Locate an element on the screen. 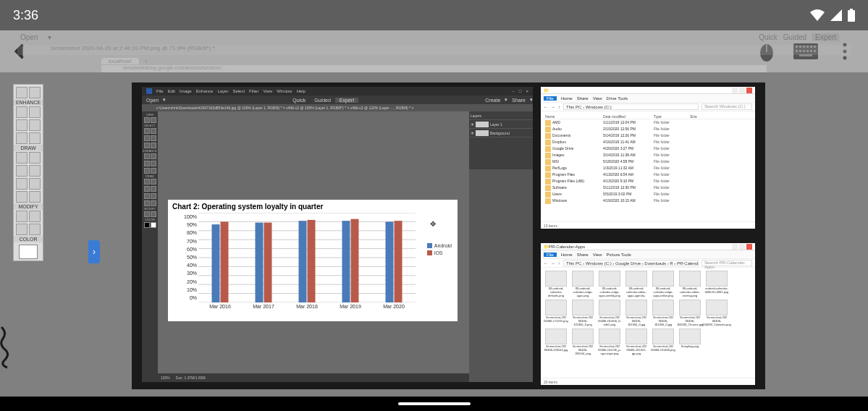 This screenshot has width=868, height=411. pse-mode-guided: Guided is located at coordinates (323, 100).